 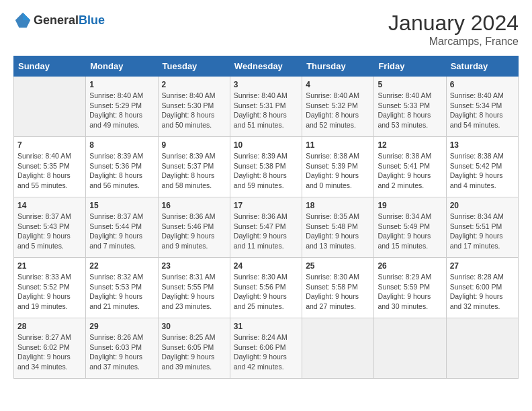 I want to click on calendar-cell: 10Sunrise: 8:39 AMSunset: 5:38 PMDayligh…, so click(x=266, y=167).